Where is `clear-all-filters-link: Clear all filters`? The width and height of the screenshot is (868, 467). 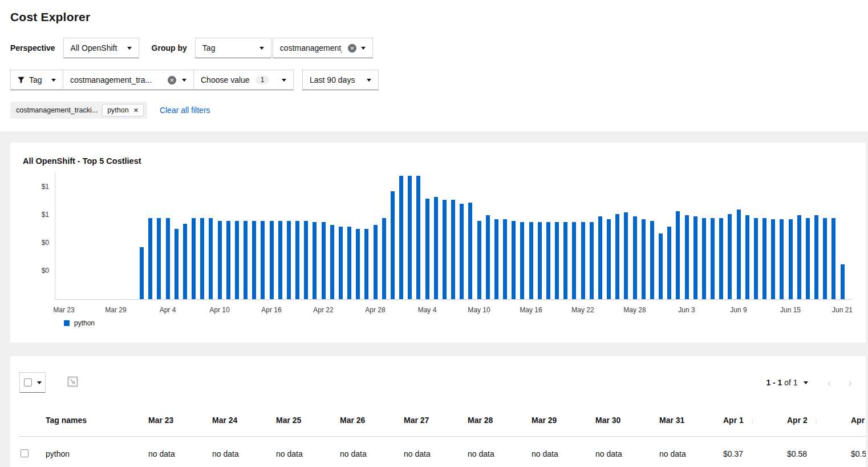 clear-all-filters-link: Clear all filters is located at coordinates (185, 110).